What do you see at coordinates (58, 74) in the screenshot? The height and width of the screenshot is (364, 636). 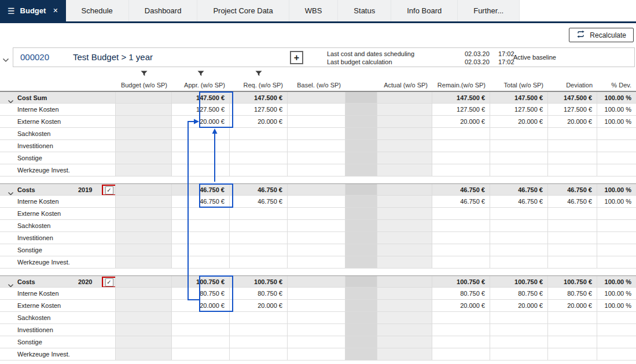 I see `filter-cell-label-col` at bounding box center [58, 74].